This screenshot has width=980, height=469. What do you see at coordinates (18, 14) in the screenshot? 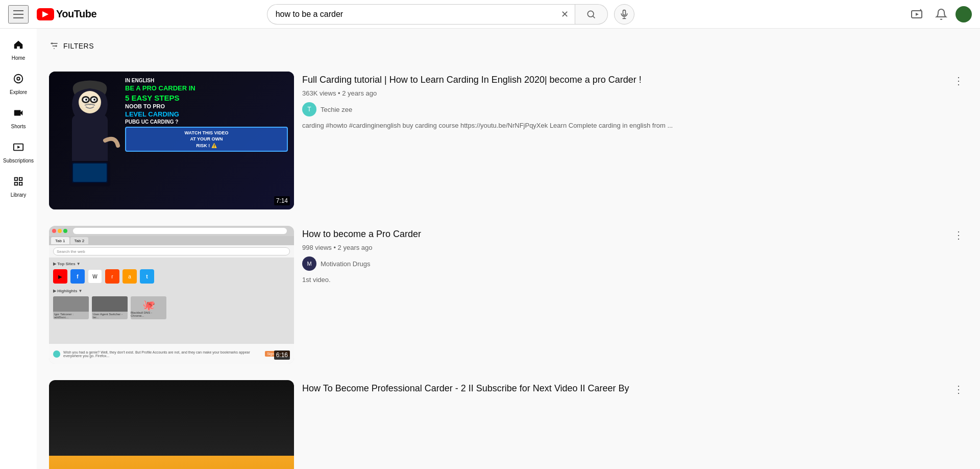
I see `menu-button` at bounding box center [18, 14].